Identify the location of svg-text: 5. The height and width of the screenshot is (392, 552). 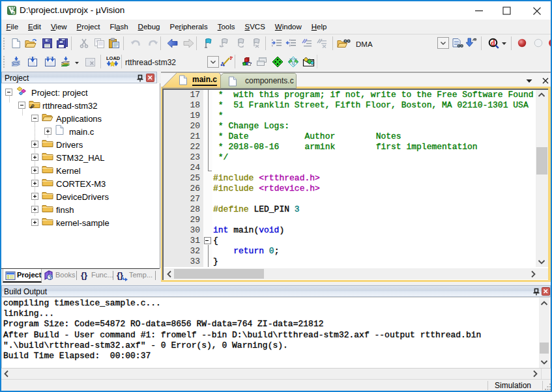
(14, 12).